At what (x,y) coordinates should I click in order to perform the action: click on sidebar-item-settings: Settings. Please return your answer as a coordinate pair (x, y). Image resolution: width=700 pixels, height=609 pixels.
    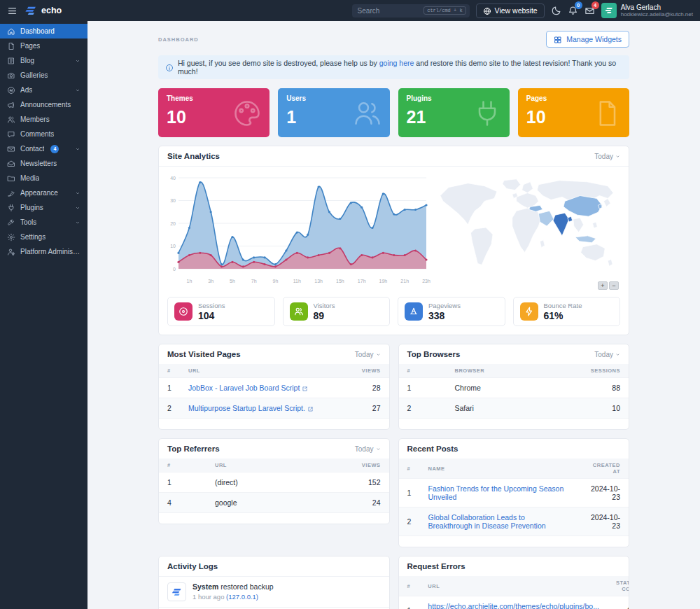
    Looking at the image, I should click on (43, 237).